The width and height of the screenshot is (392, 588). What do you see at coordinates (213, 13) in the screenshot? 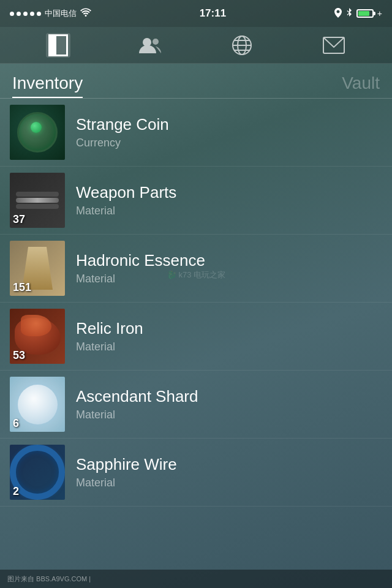
I see `status-time: 17:11` at bounding box center [213, 13].